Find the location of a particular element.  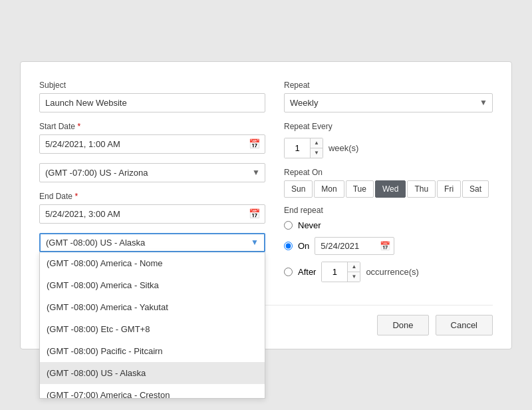

never-radio is located at coordinates (289, 225).